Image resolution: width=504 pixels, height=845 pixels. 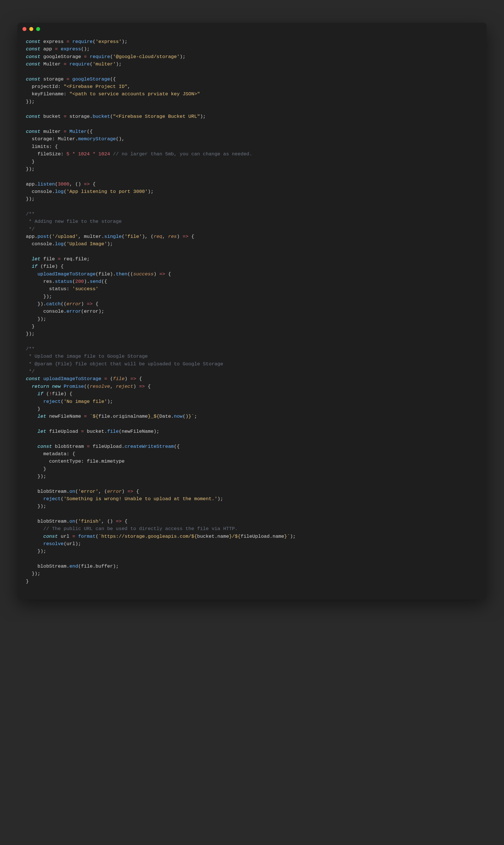 I want to click on code-token: fileUpload, so click(x=64, y=431).